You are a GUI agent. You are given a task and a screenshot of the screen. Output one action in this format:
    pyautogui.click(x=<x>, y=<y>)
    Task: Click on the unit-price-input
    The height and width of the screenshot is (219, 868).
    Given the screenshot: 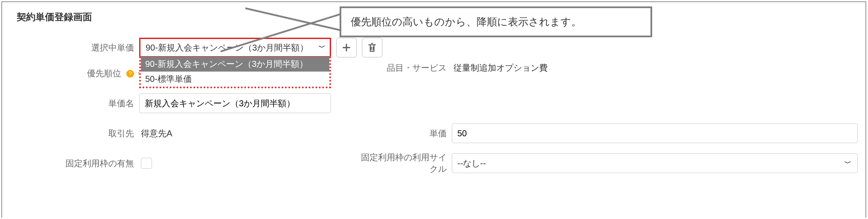 What is the action you would take?
    pyautogui.click(x=655, y=133)
    